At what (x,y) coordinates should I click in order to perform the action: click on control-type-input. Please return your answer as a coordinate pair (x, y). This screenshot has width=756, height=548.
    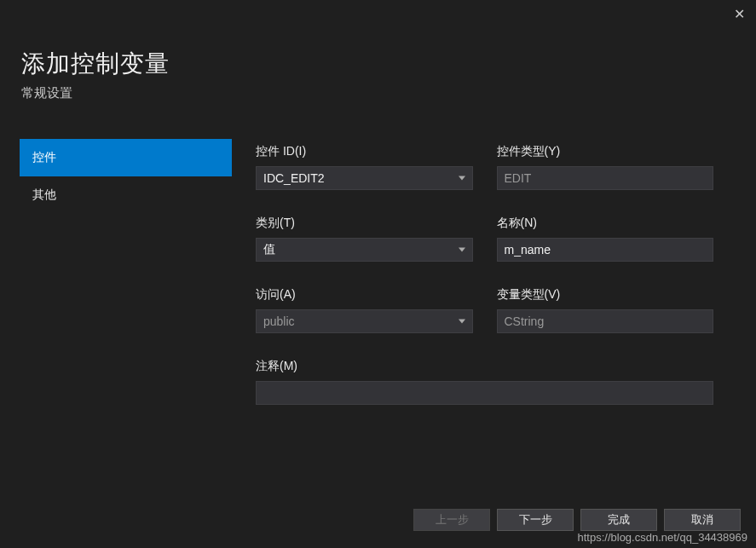
    Looking at the image, I should click on (605, 178).